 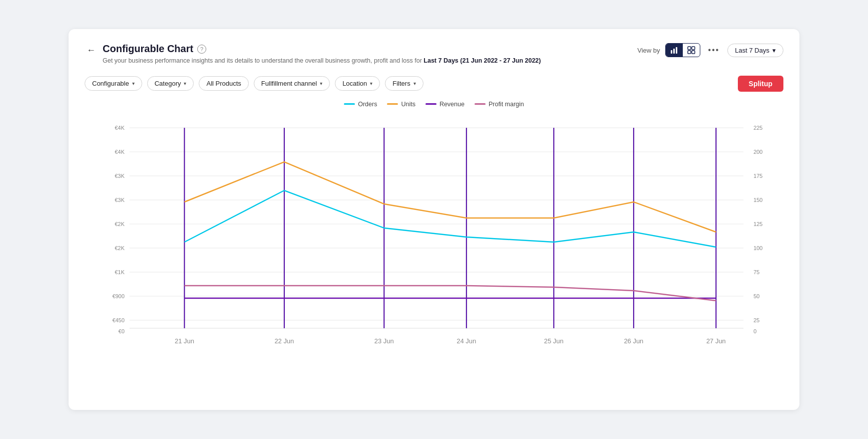 I want to click on chart-legend: Orders Units Revenue Profit margin, so click(x=434, y=104).